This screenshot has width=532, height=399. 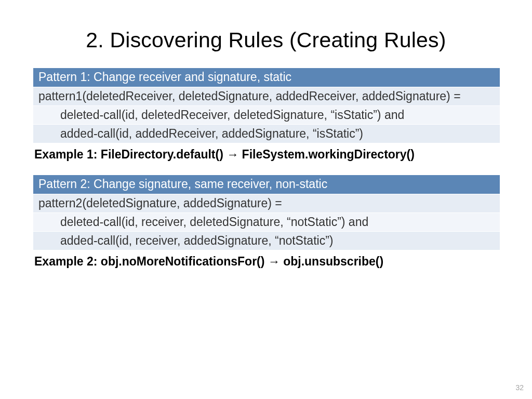 What do you see at coordinates (267, 115) in the screenshot?
I see `pattern-1-line-2: deleted-call(id, deletedReceiver, delete…` at bounding box center [267, 115].